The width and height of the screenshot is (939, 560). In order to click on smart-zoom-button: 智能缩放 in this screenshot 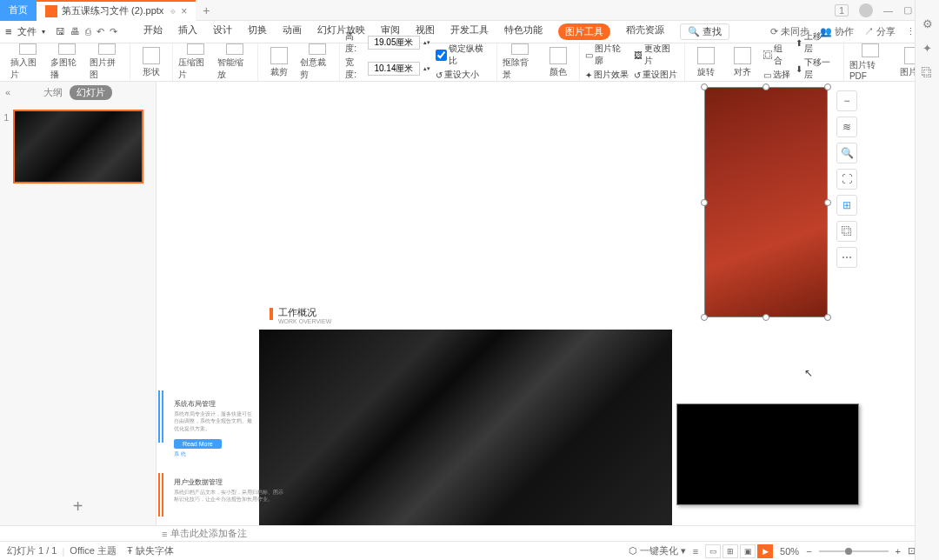, I will do `click(235, 63)`.